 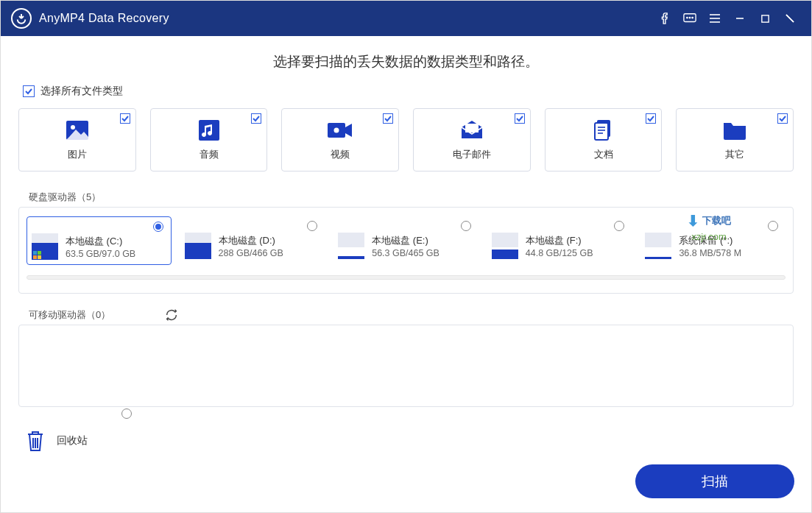 What do you see at coordinates (472, 155) in the screenshot?
I see `file-type-label: 电子邮件` at bounding box center [472, 155].